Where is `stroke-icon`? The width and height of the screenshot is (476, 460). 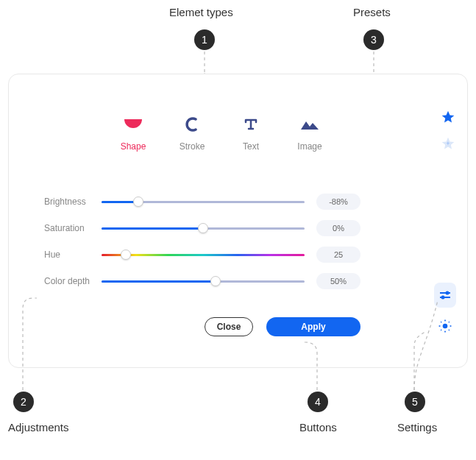
stroke-icon is located at coordinates (192, 124).